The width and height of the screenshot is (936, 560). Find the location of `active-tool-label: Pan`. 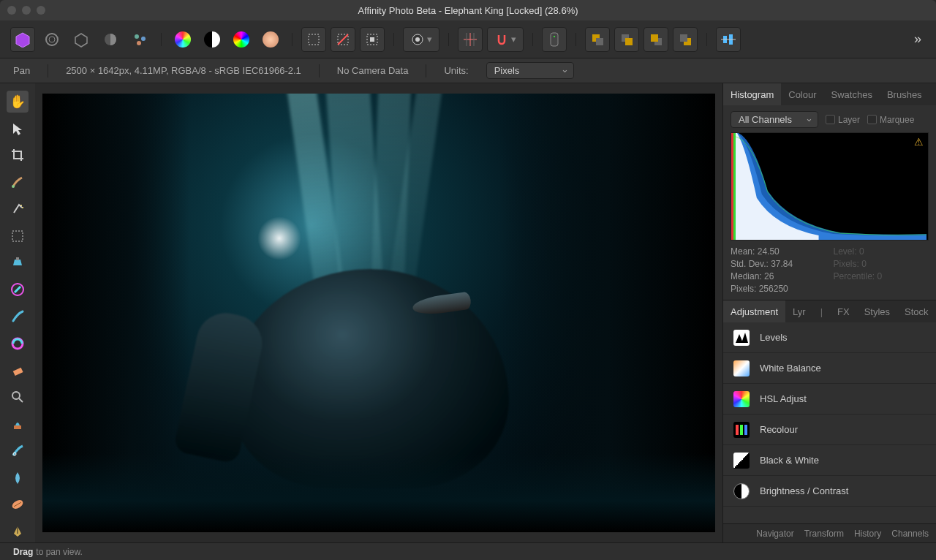

active-tool-label: Pan is located at coordinates (22, 70).